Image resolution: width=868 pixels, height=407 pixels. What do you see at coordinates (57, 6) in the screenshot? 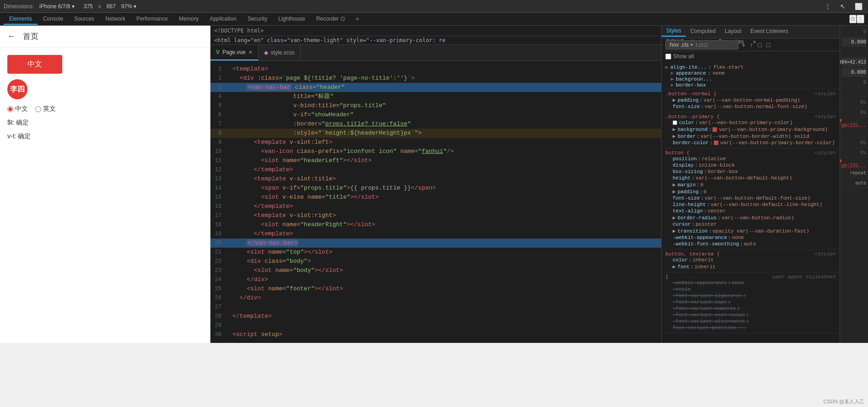
I see `device-selector: iPhone 6/7/8 ▾` at bounding box center [57, 6].